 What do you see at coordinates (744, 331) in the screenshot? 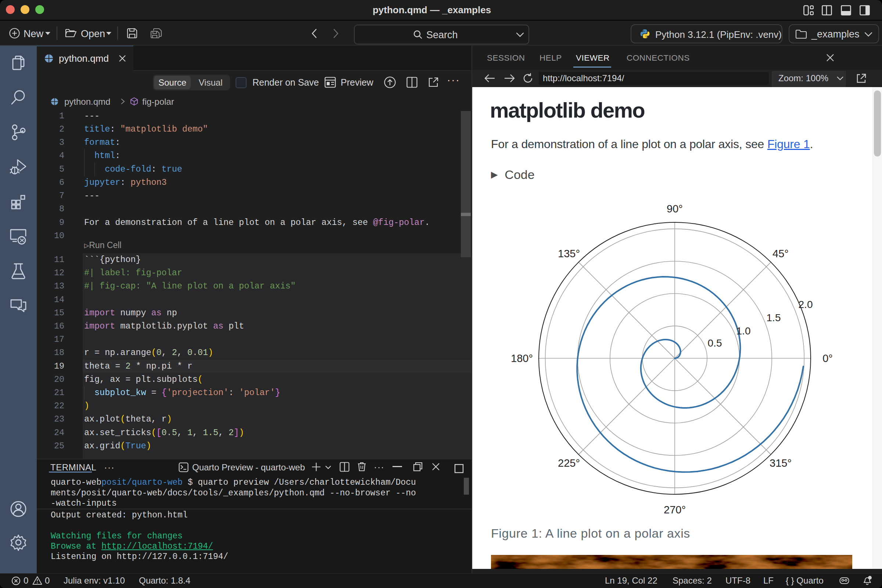
I see `svg-text: 1.0` at bounding box center [744, 331].